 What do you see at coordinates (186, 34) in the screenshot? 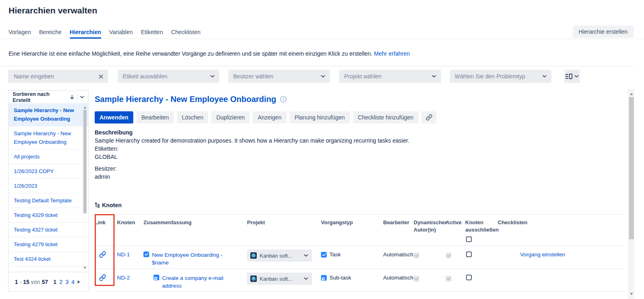
I see `tab-checklisten: Checklisten` at bounding box center [186, 34].